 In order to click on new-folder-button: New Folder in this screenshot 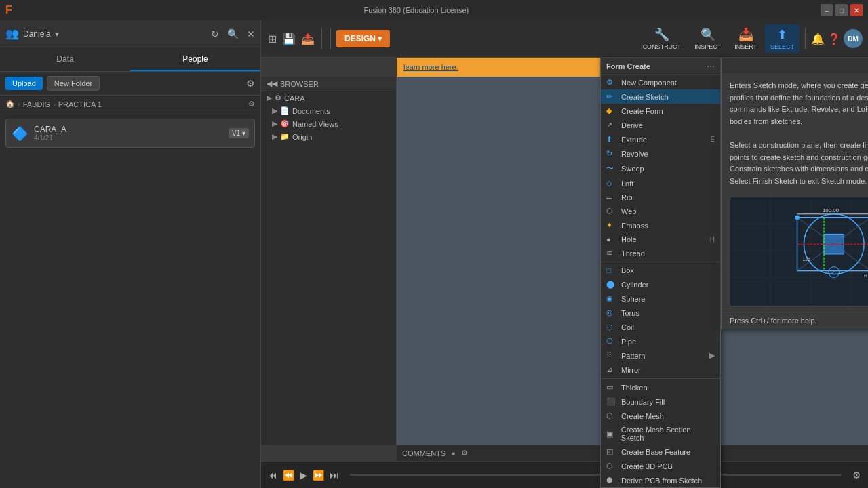, I will do `click(73, 83)`.